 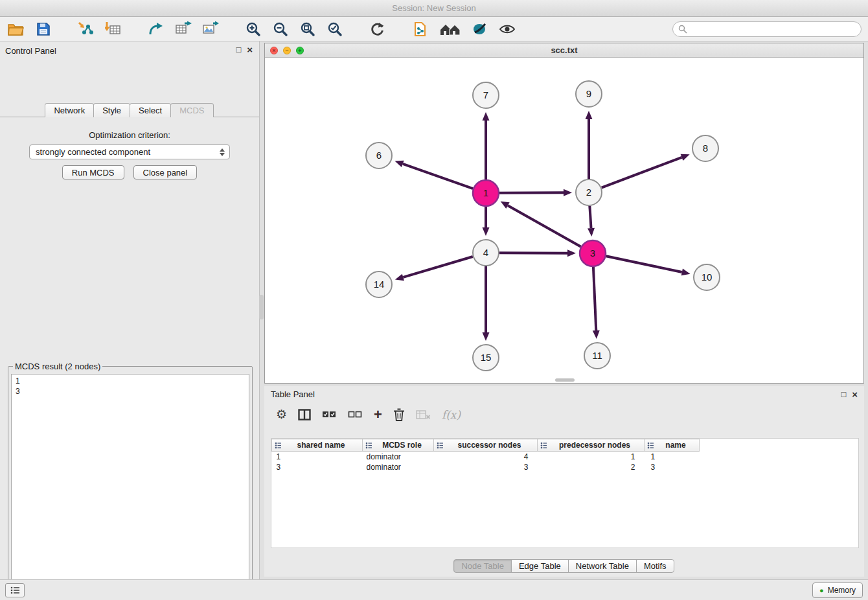 I want to click on zoom-out-button, so click(x=280, y=29).